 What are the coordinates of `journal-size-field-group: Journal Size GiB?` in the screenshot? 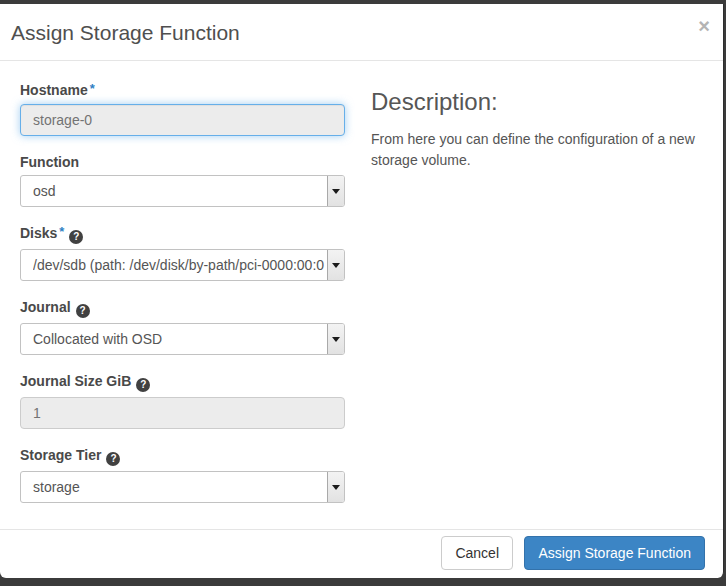 It's located at (182, 401).